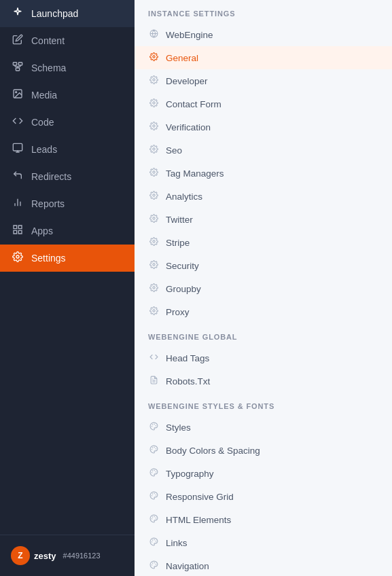  I want to click on gear-icon-seo, so click(154, 150).